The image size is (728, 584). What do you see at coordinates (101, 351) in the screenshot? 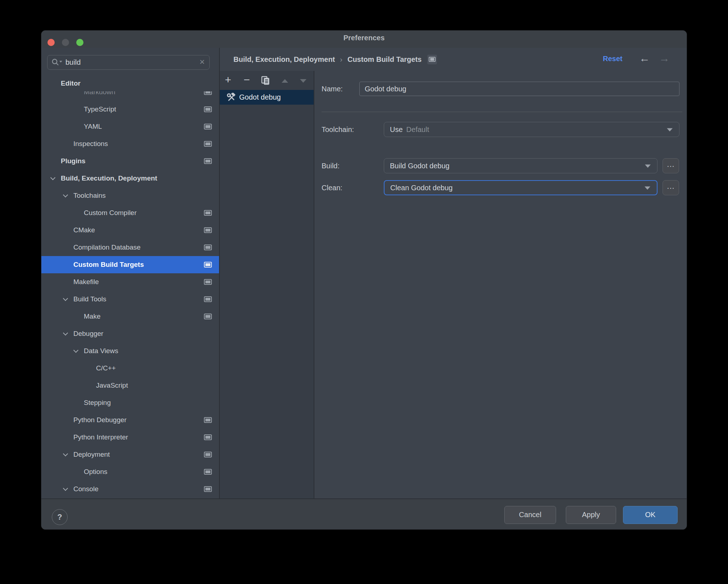
I see `sidebar-item-label: Data Views` at bounding box center [101, 351].